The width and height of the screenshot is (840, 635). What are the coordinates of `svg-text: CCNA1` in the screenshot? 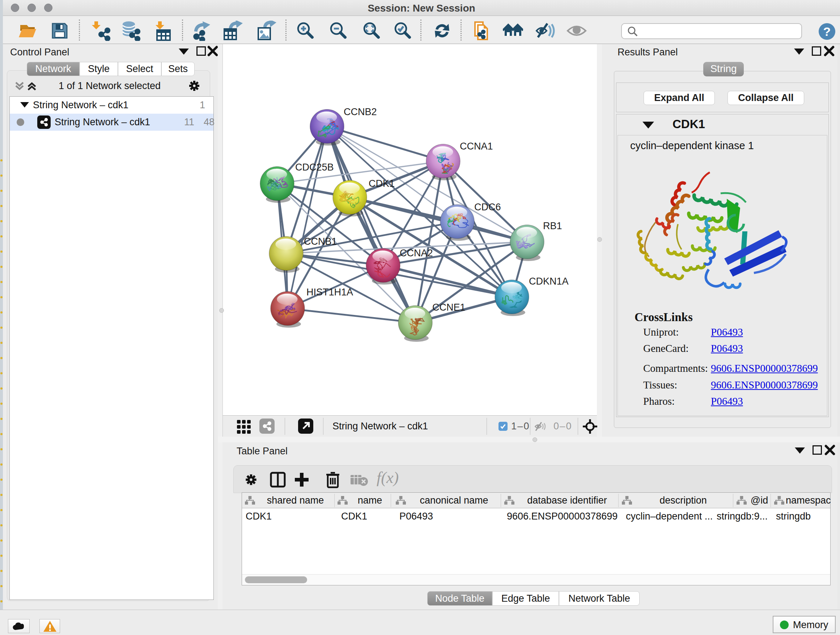 It's located at (476, 146).